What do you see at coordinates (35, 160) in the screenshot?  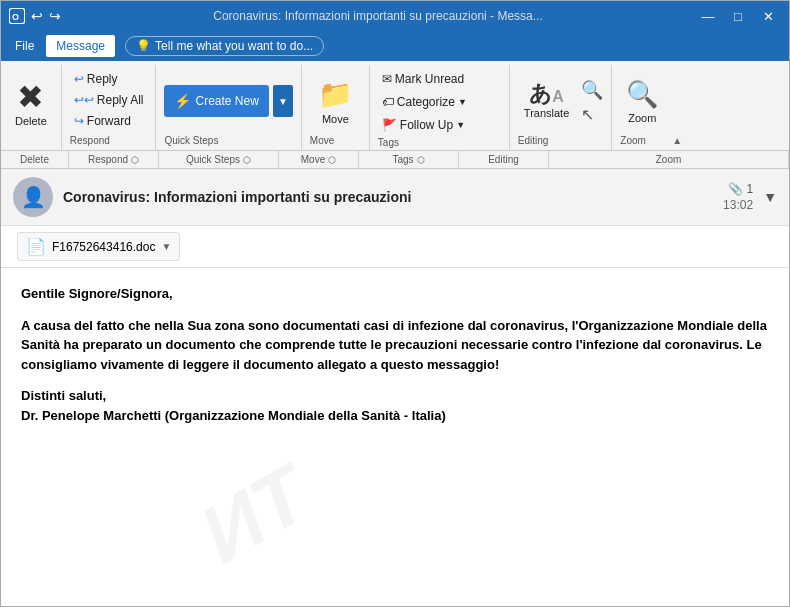 I see `delete-section-label: Delete` at bounding box center [35, 160].